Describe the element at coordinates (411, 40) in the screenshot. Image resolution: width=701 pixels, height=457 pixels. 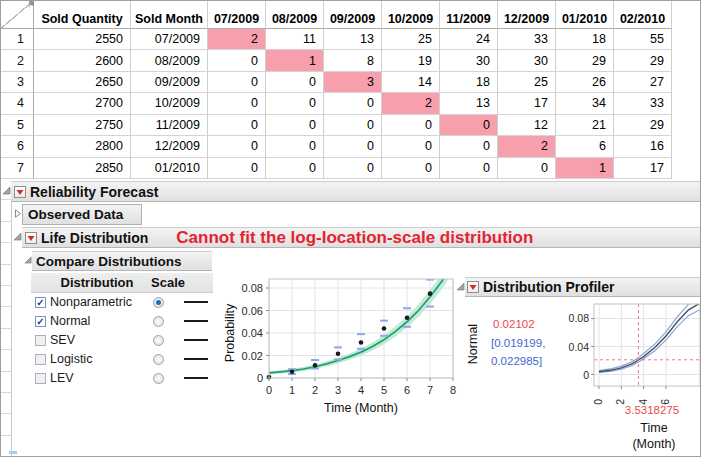
I see `table-cell: 25` at that location.